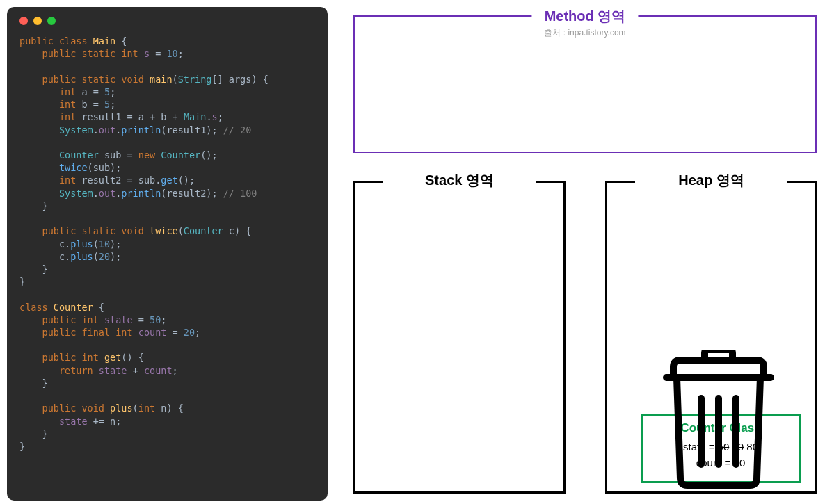 This screenshot has height=504, width=825. I want to click on close-dot, so click(24, 21).